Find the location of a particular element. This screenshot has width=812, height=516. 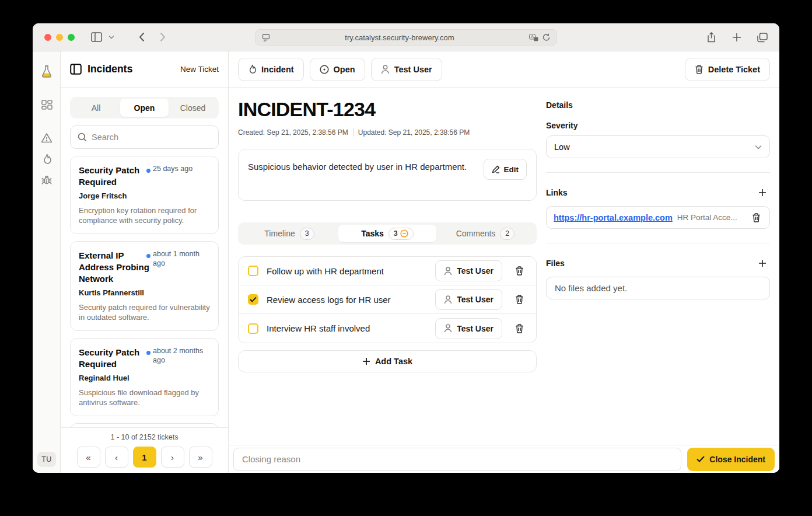

reader-mode-icon is located at coordinates (266, 37).